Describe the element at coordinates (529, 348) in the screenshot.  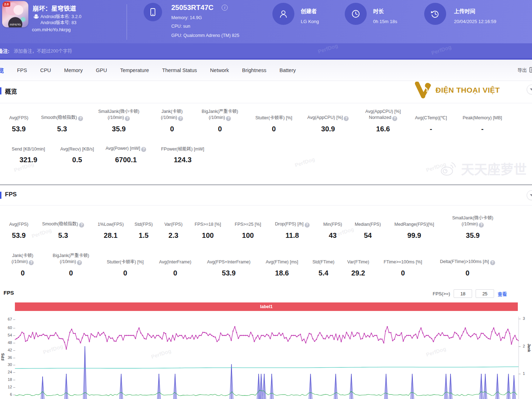
I see `right-axis-title: Jank` at that location.